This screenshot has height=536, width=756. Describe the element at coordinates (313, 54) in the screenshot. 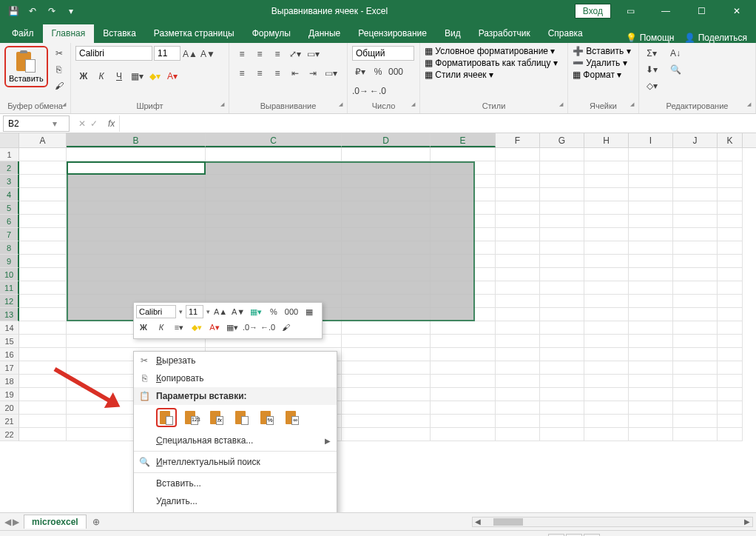

I see `wrap-text-icon: ▭▾` at that location.